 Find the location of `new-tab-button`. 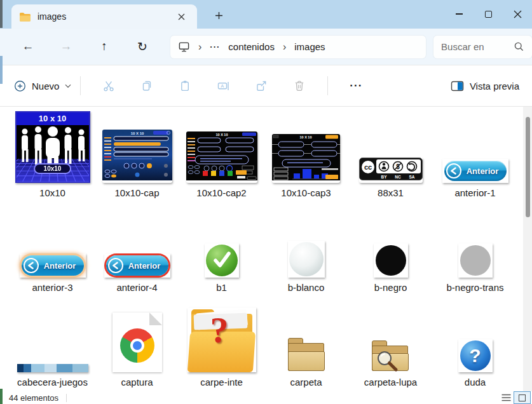

new-tab-button is located at coordinates (219, 15).